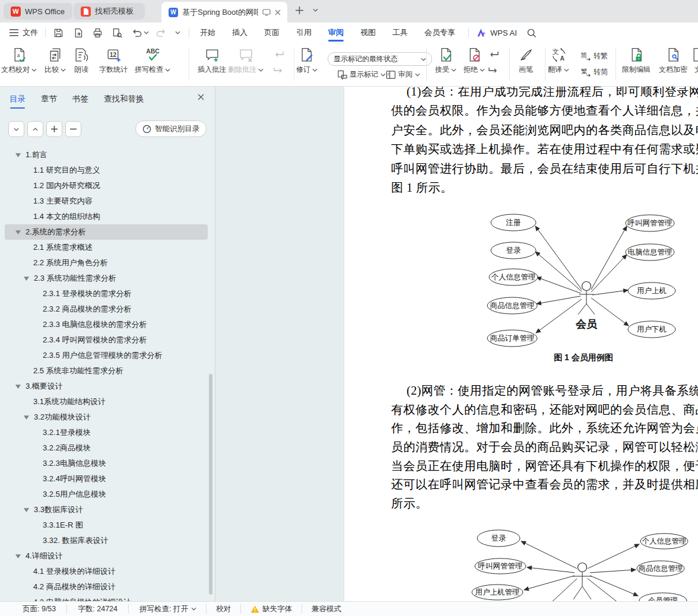  Describe the element at coordinates (594, 56) in the screenshot. I see `to-traditional-button: 简 转繁` at that location.